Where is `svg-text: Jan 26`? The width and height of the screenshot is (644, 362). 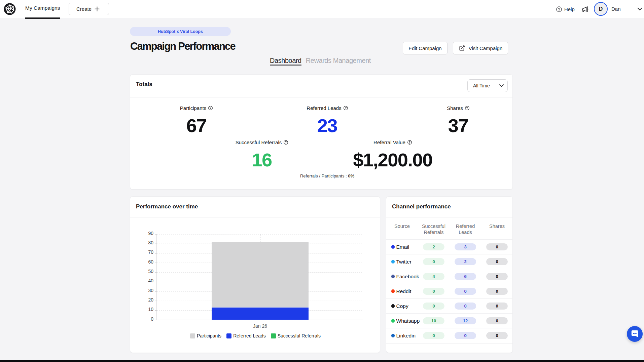 svg-text: Jan 26 is located at coordinates (260, 326).